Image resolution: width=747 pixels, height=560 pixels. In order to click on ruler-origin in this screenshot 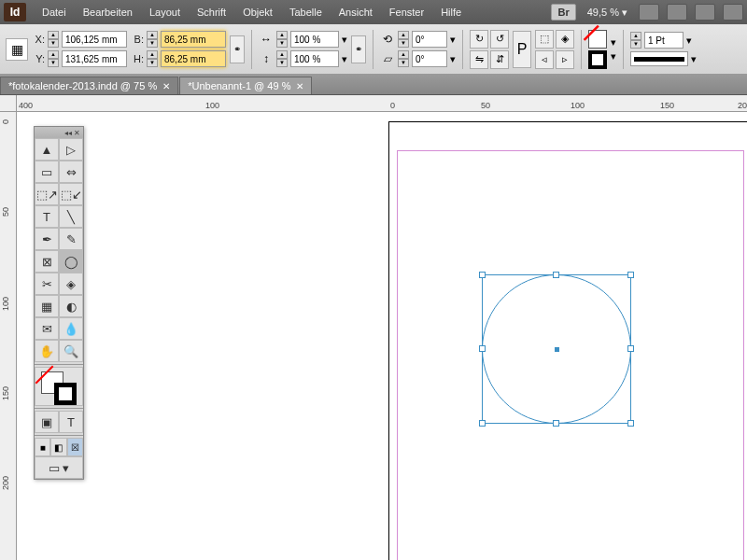, I will do `click(8, 104)`.